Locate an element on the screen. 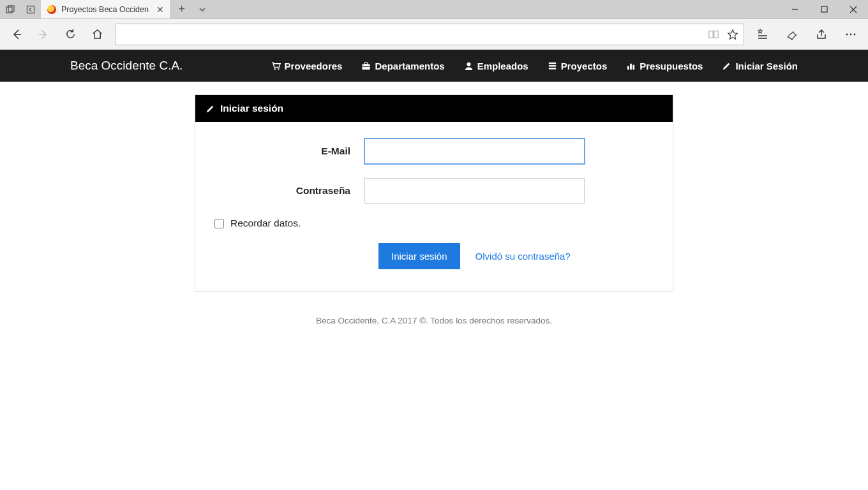 The image size is (868, 490). panel-header: Iniciar sesión is located at coordinates (434, 108).